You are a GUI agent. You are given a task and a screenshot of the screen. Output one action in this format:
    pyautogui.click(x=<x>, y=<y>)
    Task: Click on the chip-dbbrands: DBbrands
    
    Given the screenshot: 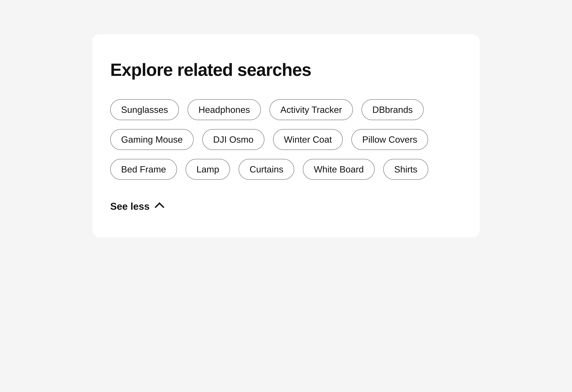 What is the action you would take?
    pyautogui.click(x=393, y=110)
    